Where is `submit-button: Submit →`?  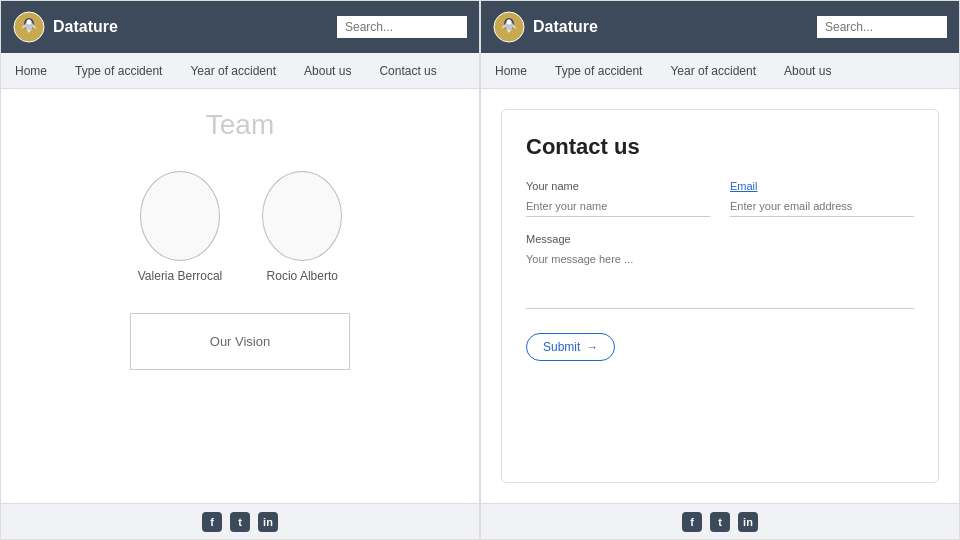
submit-button: Submit → is located at coordinates (570, 347).